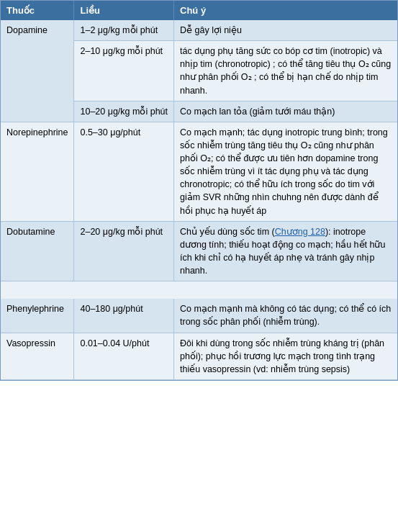 This screenshot has width=398, height=532. I want to click on note-value: Đôi khi dùng trong sốc nhiễm trùng kháng…, so click(286, 356).